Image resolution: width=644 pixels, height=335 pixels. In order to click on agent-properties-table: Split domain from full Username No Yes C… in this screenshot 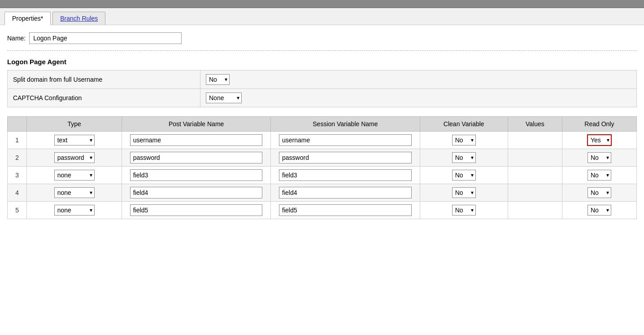, I will do `click(322, 89)`.